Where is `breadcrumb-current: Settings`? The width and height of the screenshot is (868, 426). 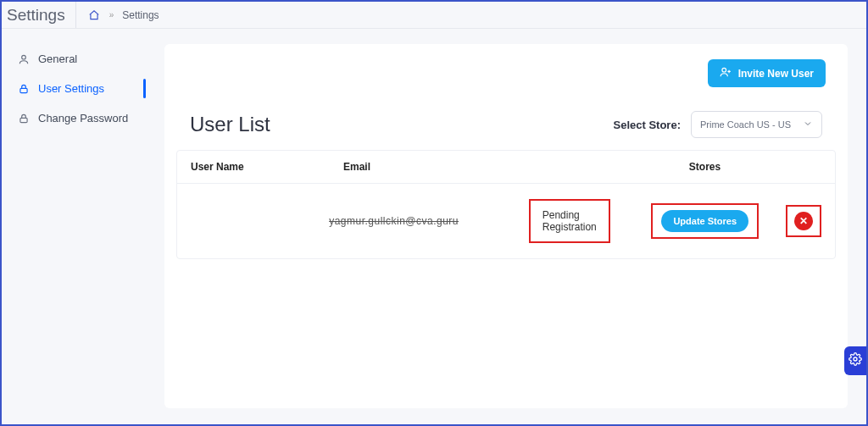
breadcrumb-current: Settings is located at coordinates (141, 15).